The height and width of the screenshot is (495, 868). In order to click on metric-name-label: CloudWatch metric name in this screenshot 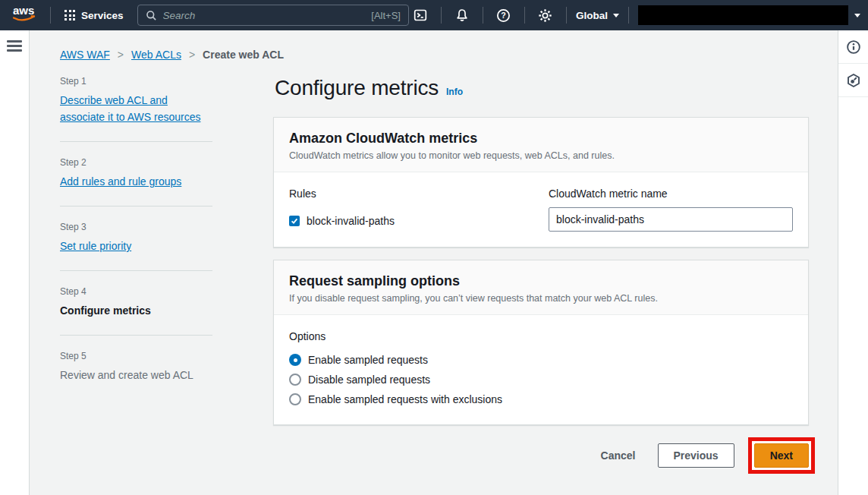, I will do `click(671, 194)`.